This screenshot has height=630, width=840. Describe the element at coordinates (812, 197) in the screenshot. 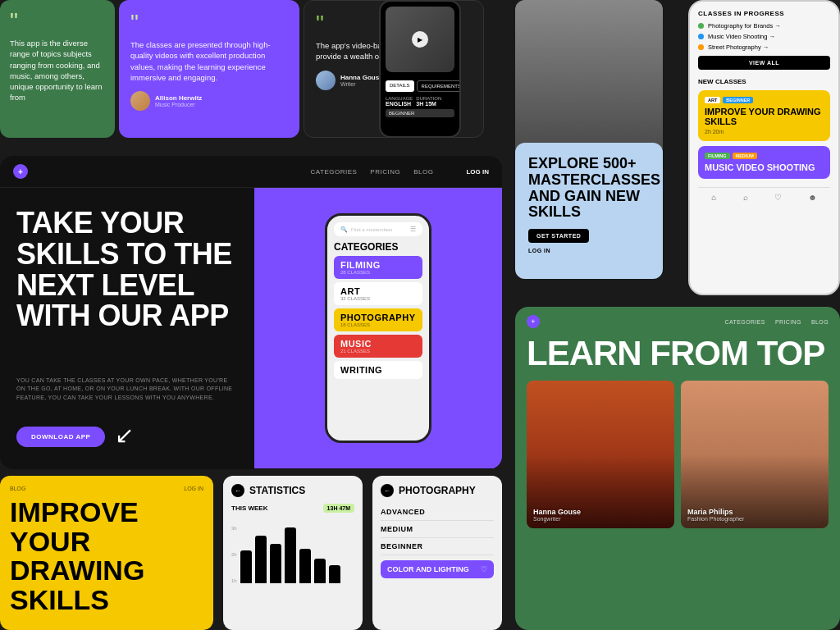

I see `profile-icon: ☻` at that location.